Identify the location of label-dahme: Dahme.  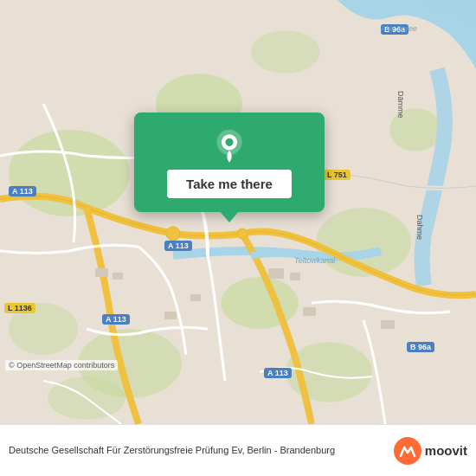
(420, 227).